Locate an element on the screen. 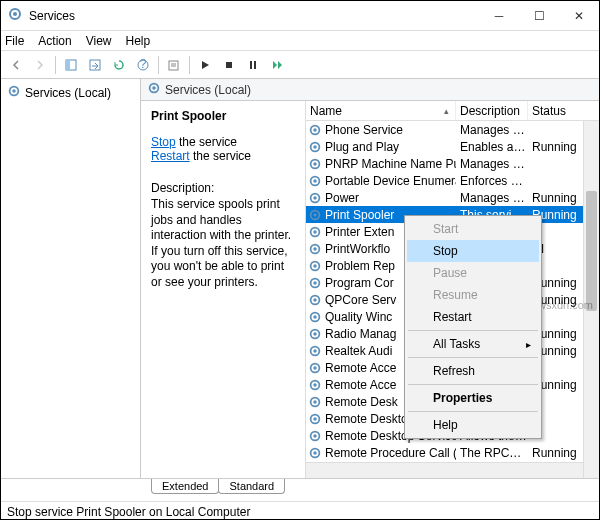 The height and width of the screenshot is (520, 600). service-name: Power is located at coordinates (342, 198).